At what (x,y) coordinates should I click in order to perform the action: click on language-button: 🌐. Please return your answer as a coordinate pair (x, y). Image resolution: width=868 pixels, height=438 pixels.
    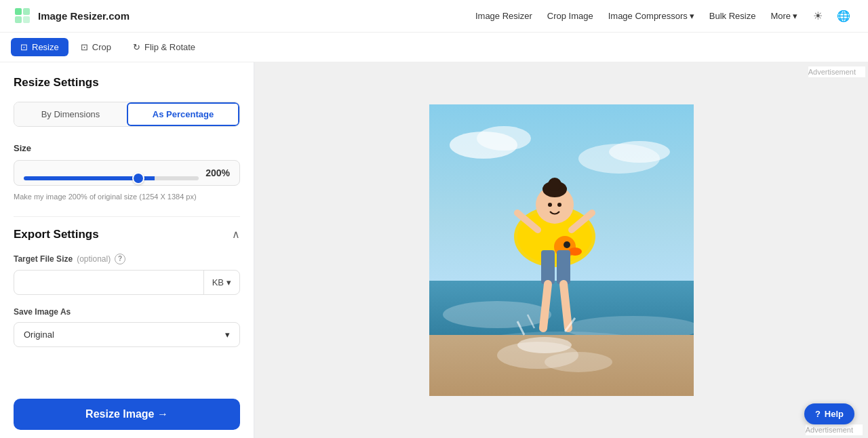
    Looking at the image, I should click on (844, 16).